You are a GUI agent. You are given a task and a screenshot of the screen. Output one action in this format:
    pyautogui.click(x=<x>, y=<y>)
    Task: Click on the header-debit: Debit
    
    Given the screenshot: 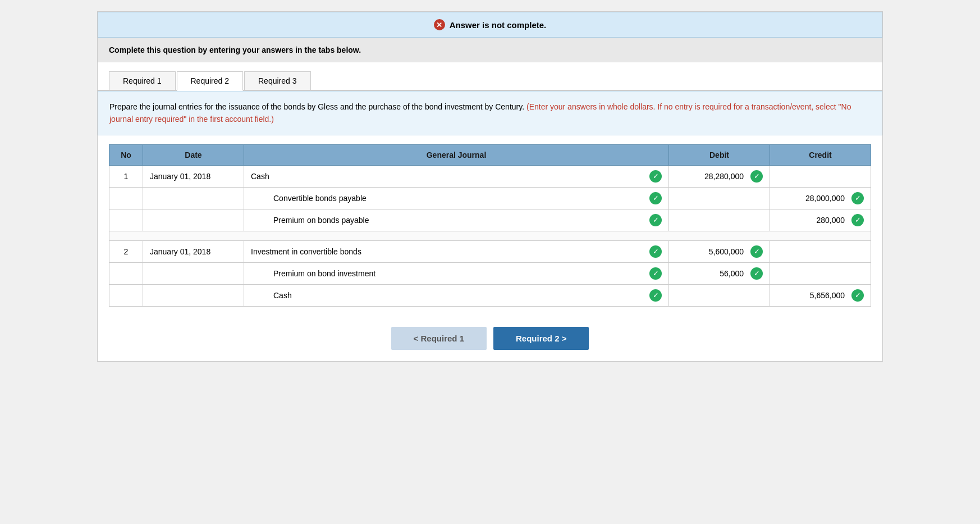 What is the action you would take?
    pyautogui.click(x=720, y=155)
    